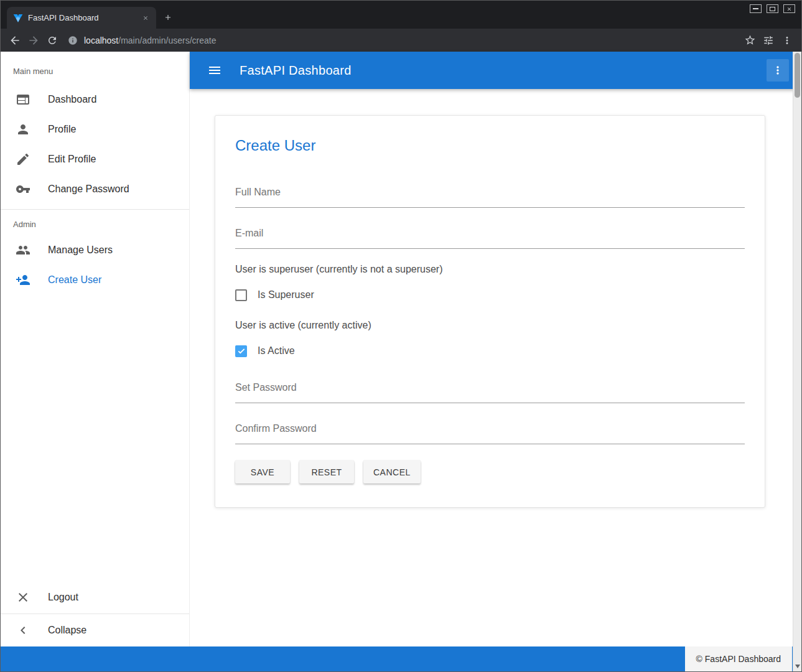 This screenshot has width=802, height=672. Describe the element at coordinates (755, 9) in the screenshot. I see `minimize-icon` at that location.